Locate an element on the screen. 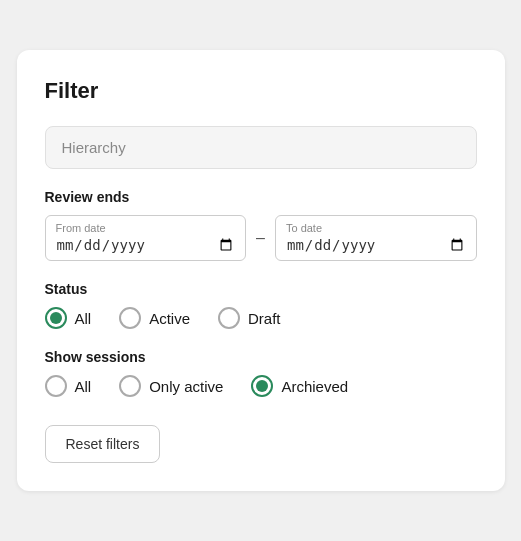 The height and width of the screenshot is (541, 521). reset-filters-button: Reset filters is located at coordinates (103, 444).